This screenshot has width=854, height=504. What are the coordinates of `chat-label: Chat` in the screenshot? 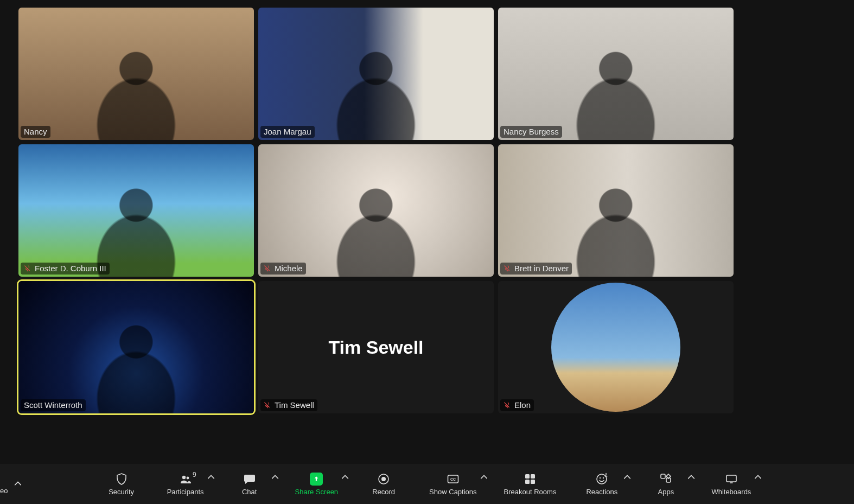 It's located at (250, 492).